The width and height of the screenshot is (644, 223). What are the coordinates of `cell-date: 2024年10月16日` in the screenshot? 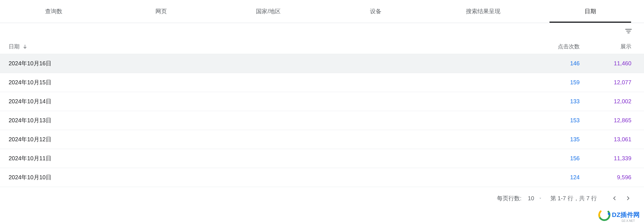 It's located at (267, 63).